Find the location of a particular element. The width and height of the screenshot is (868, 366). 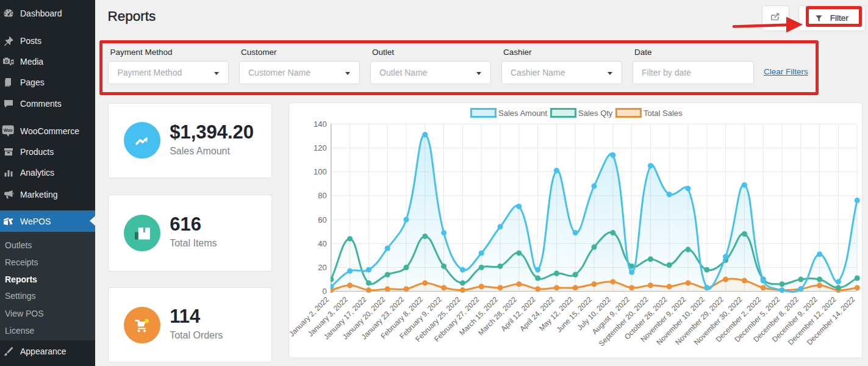

svg-text: Total Sales is located at coordinates (663, 112).